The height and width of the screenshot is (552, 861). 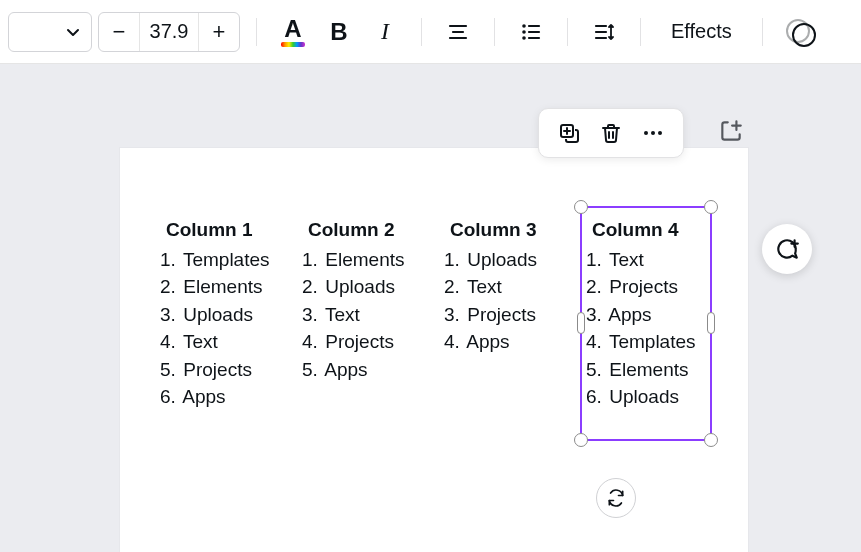 I want to click on list-item: 6. Uploads, so click(x=646, y=397).